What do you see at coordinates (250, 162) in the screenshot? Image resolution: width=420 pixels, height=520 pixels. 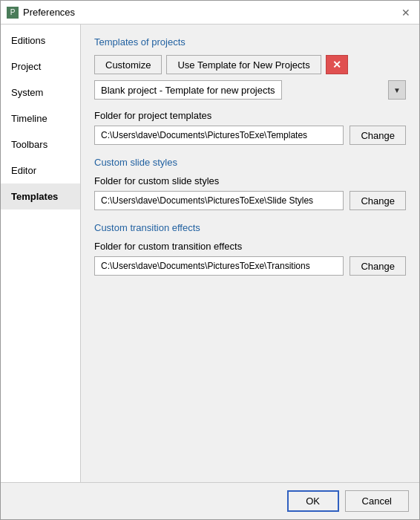 I see `custom-slide-section-title: Custom slide styles` at bounding box center [250, 162].